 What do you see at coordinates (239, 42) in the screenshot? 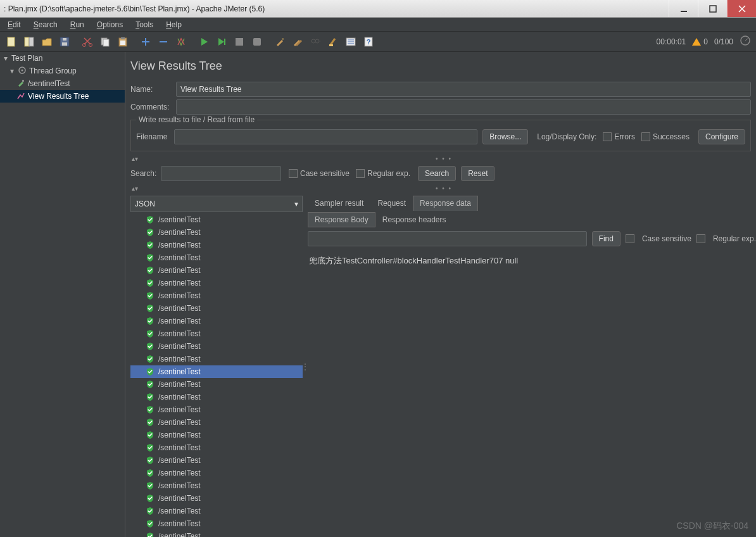
I see `stop-icon` at bounding box center [239, 42].